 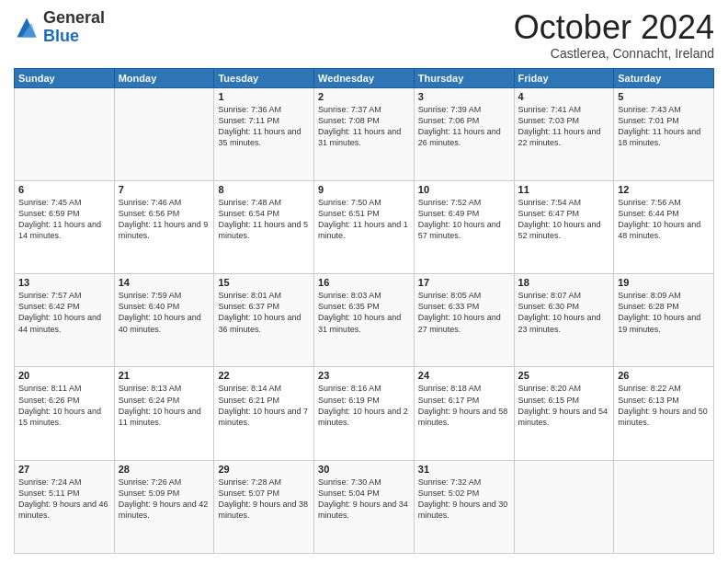 What do you see at coordinates (64, 405) in the screenshot?
I see `day-info: Sunrise: 8:11 AMSunset: 6:26 PMDaylight:…` at bounding box center [64, 405].